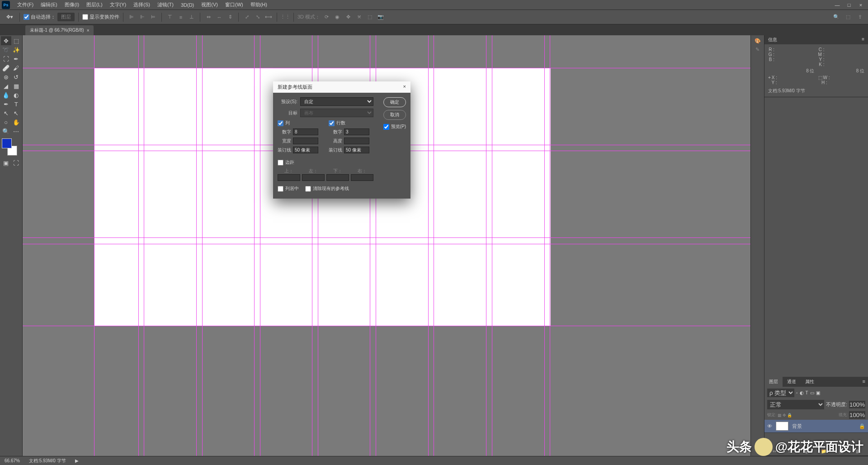 This screenshot has height=465, width=868. What do you see at coordinates (85, 17) in the screenshot?
I see `show-transform-input` at bounding box center [85, 17].